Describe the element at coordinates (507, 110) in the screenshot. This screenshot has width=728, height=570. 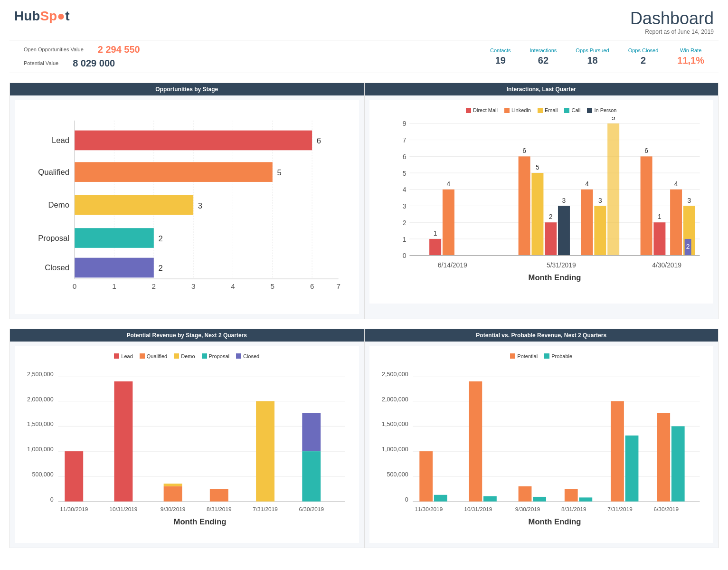
I see `legend-dot-linkedin` at that location.